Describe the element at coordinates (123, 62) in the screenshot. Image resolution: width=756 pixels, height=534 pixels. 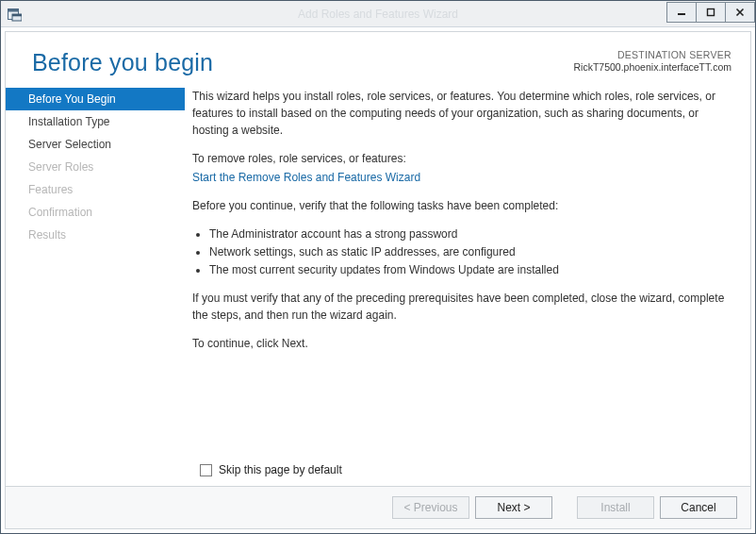
I see `page-title: Before you begin` at that location.